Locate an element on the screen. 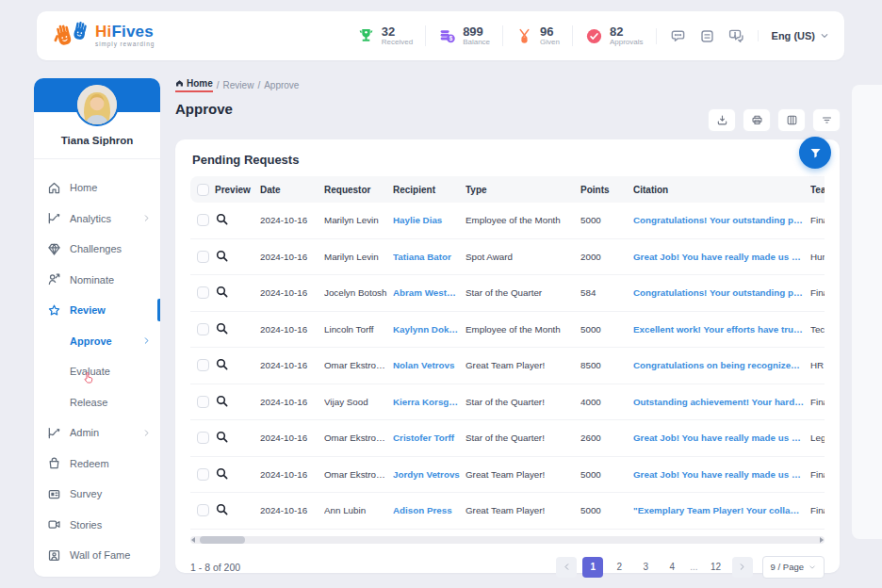  page-3-button: 3 is located at coordinates (645, 567).